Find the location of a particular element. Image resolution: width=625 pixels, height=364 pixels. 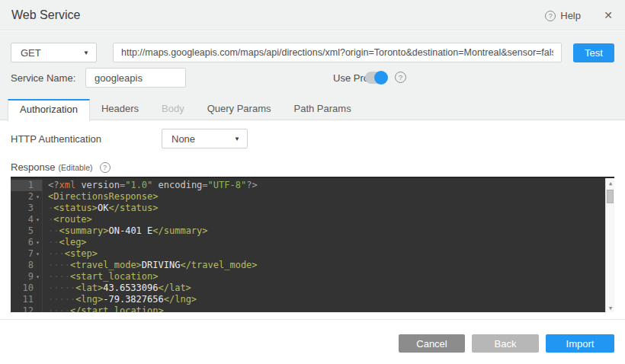

line-gutter: 8 is located at coordinates (27, 265).